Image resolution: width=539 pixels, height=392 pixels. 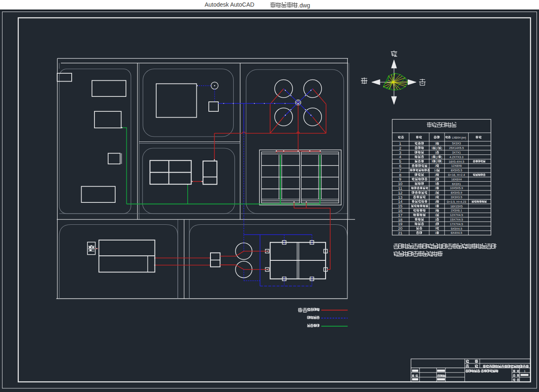 I want to click on svg-text: 15, so click(x=400, y=206).